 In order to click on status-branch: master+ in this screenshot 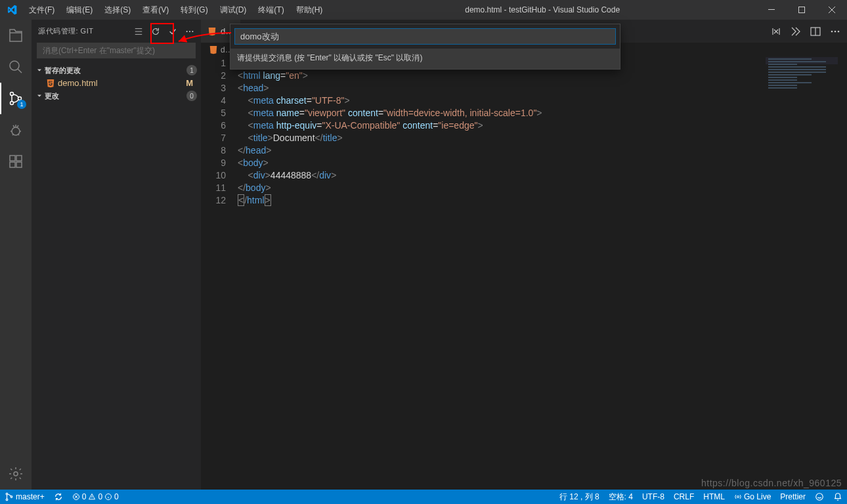, I will do `click(25, 497)`.